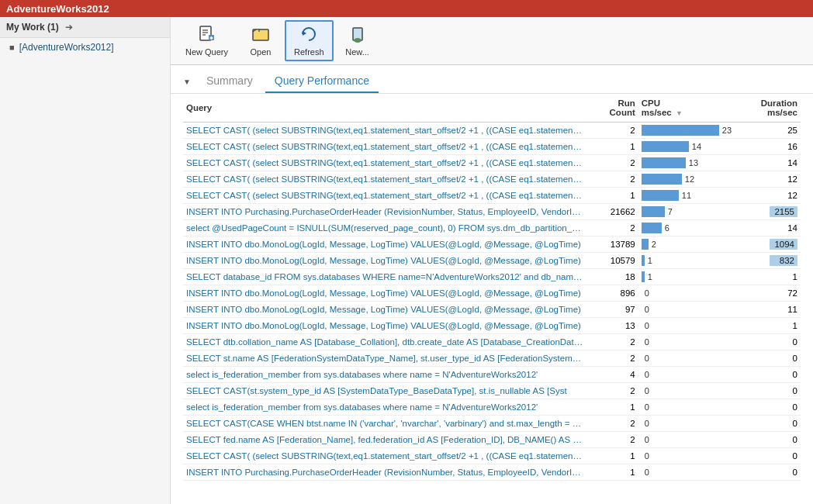  What do you see at coordinates (492, 440) in the screenshot?
I see `table-row: SELECT fed.name AS [Federation_Name], fe…` at bounding box center [492, 440].